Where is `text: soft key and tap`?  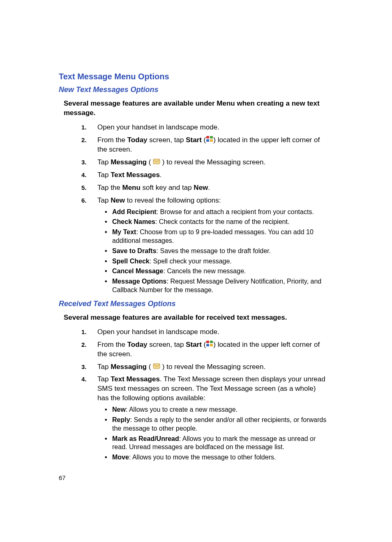
text: soft key and tap is located at coordinates (167, 187).